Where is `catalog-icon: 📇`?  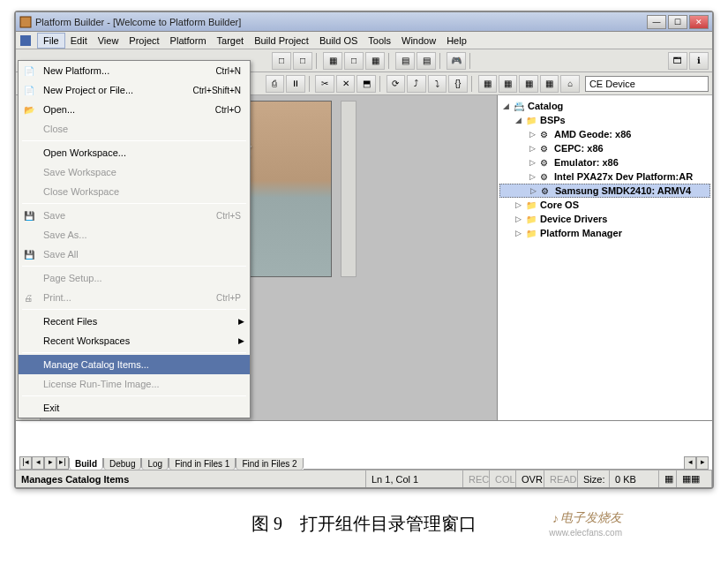 catalog-icon: 📇 is located at coordinates (520, 106).